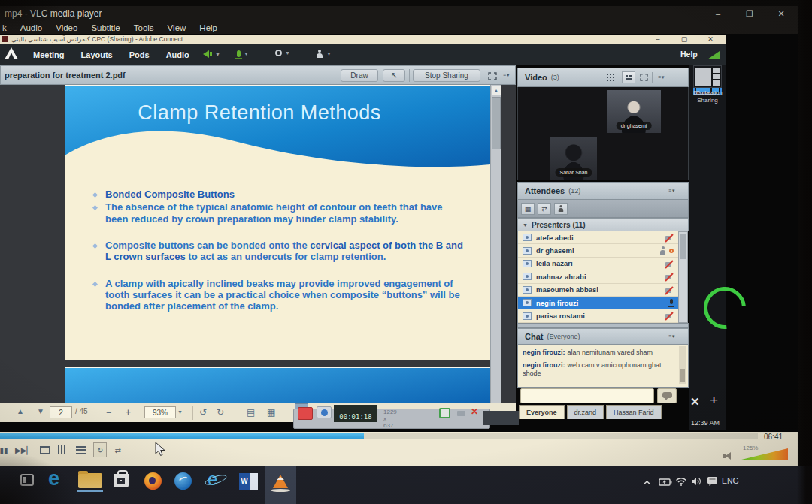  What do you see at coordinates (756, 454) in the screenshot?
I see `volume-control: 125%` at bounding box center [756, 454].